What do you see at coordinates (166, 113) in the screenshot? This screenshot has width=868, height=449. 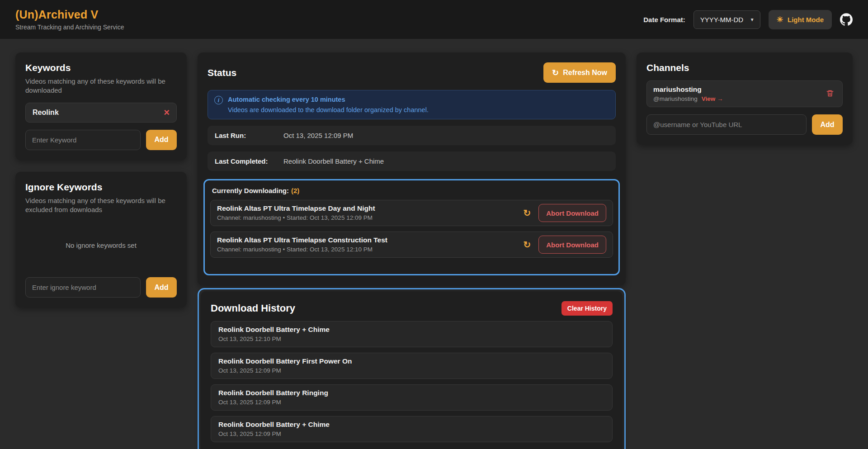 I see `close-icon: ×` at bounding box center [166, 113].